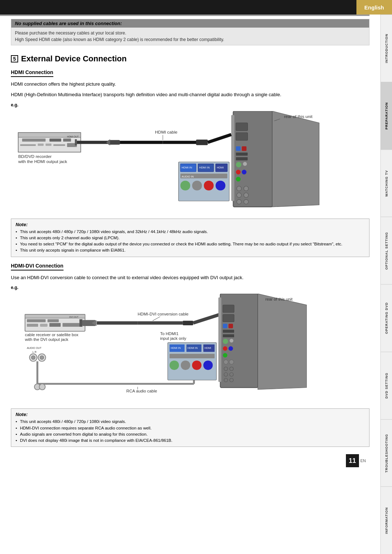 Image resolution: width=392 pixels, height=554 pixels. Describe the element at coordinates (190, 232) in the screenshot. I see `hdmi-note-item-1: This unit accepts 480i / 480p / 720p / 1…` at that location.